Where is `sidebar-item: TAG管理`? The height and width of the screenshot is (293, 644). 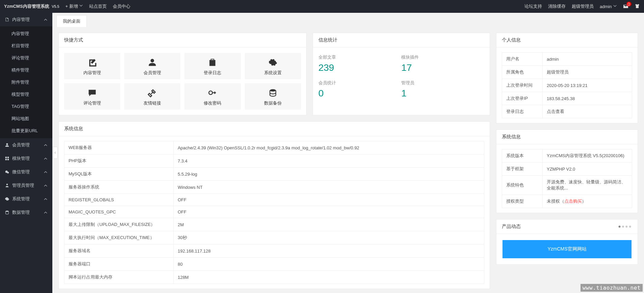 sidebar-item: TAG管理 is located at coordinates (26, 107).